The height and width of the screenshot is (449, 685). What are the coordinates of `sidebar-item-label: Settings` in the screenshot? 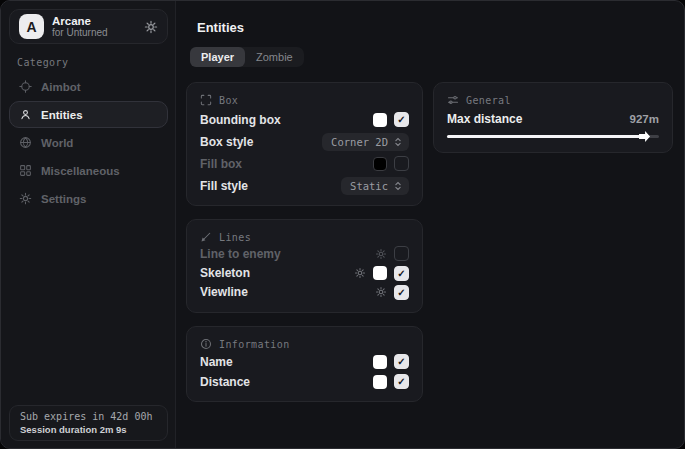 It's located at (64, 199).